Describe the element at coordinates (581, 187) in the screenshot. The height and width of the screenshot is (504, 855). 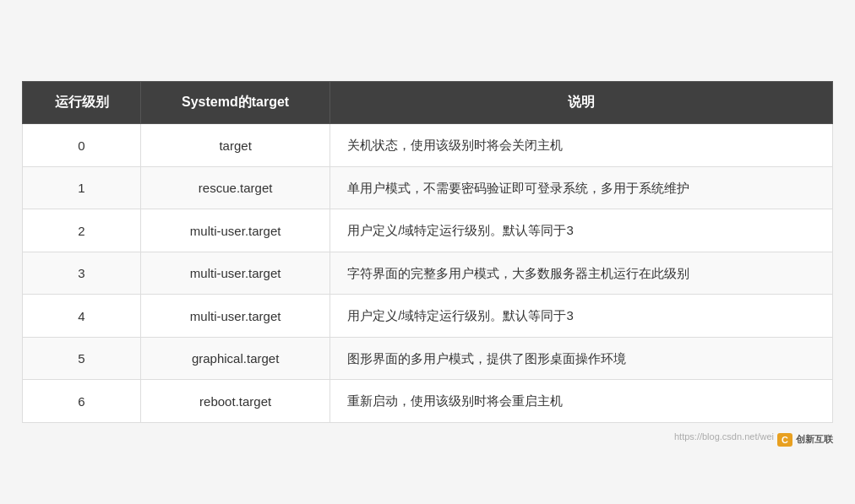
I see `cell-description: 单用户模式，不需要密码验证即可登录系统，多用于系统维护` at that location.